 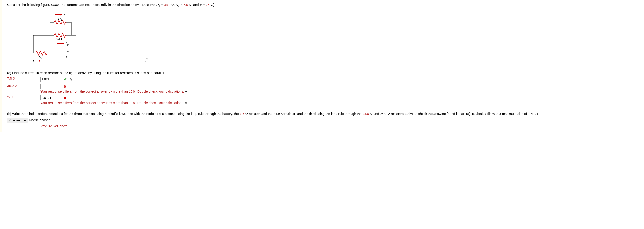 What do you see at coordinates (60, 39) in the screenshot?
I see `label-24ohm: 24 Ω` at bounding box center [60, 39].